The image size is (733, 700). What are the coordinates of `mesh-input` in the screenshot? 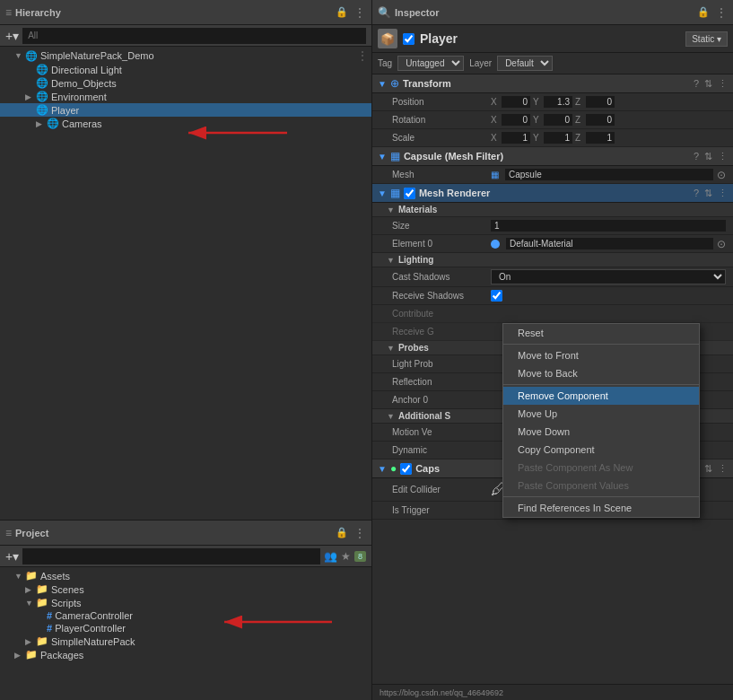 It's located at (609, 174).